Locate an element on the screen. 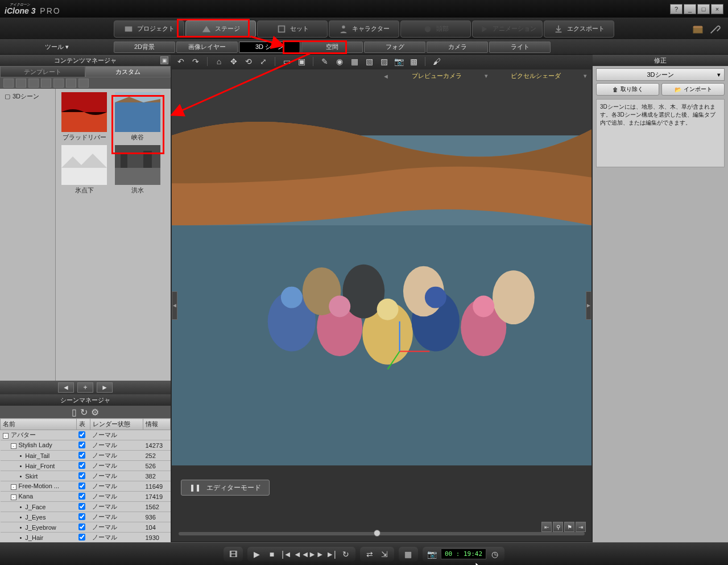 The image size is (728, 565). scrub-btn-1: ⇤ is located at coordinates (547, 527).